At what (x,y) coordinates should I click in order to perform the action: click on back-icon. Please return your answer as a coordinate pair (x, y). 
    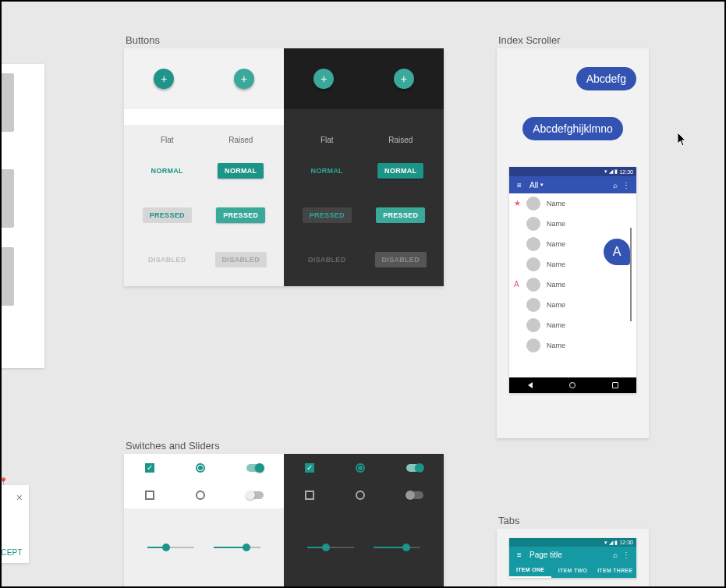
    Looking at the image, I should click on (530, 385).